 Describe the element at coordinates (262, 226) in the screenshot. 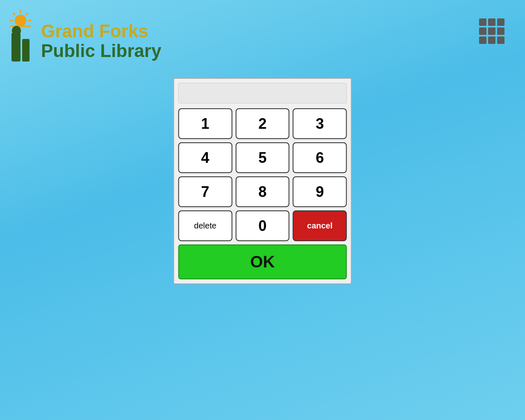

I see `keypad-bottom-row: delete 0 cancel` at that location.